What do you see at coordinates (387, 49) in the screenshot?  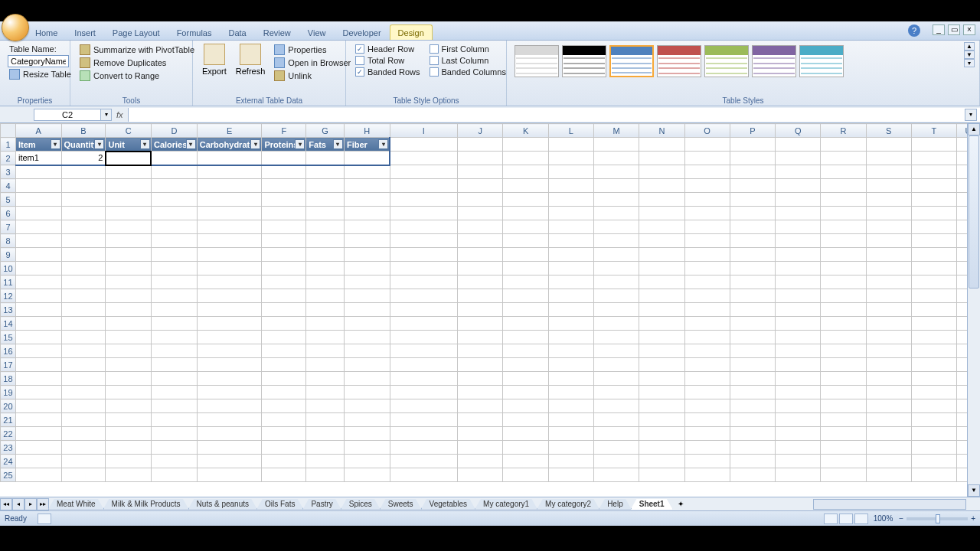 I see `styleopt-hr: ✓Header Row` at bounding box center [387, 49].